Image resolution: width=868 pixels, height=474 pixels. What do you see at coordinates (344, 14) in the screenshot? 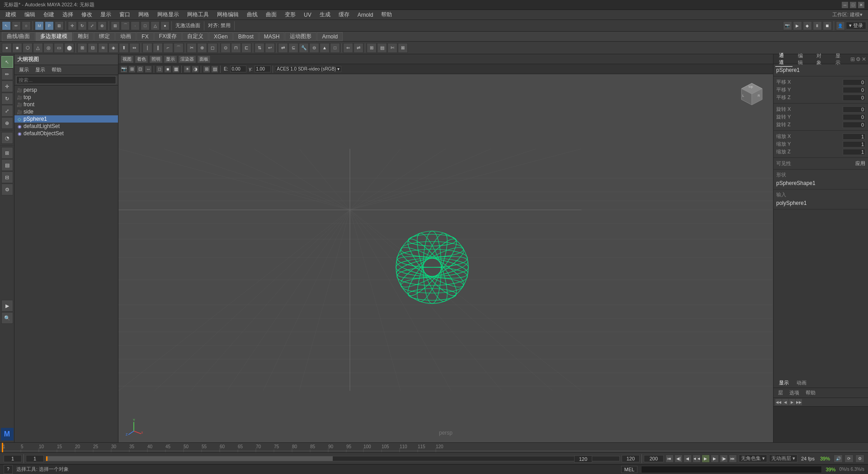
I see `menu-cache: 缓存` at bounding box center [344, 14].